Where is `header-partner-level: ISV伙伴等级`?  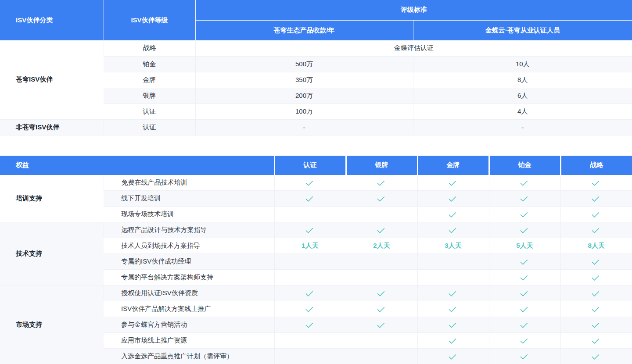 header-partner-level: ISV伙伴等级 is located at coordinates (149, 20).